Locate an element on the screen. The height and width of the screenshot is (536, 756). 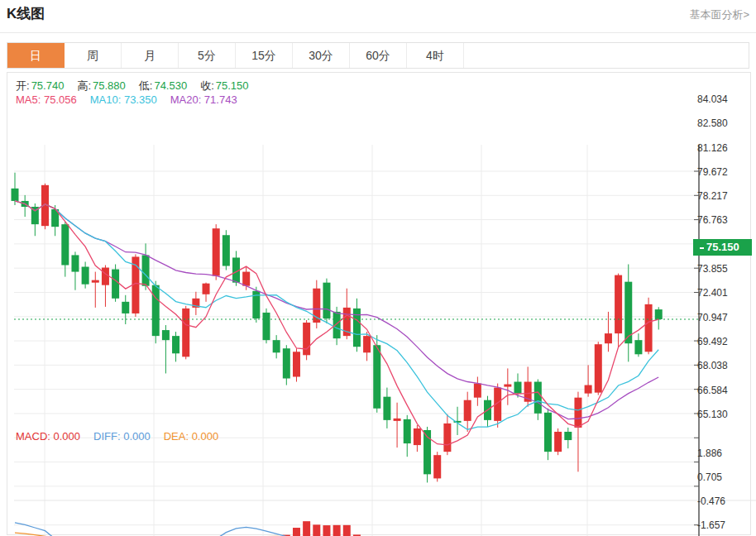
ma-info-row: MA5: 75.056MA10: 73.350MA20: 71.743 is located at coordinates (133, 99).